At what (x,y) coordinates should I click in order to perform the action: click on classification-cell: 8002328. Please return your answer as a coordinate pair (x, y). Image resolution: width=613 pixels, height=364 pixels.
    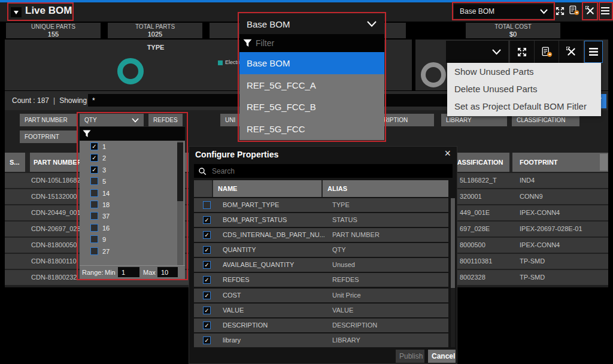
    Looking at the image, I should click on (485, 278).